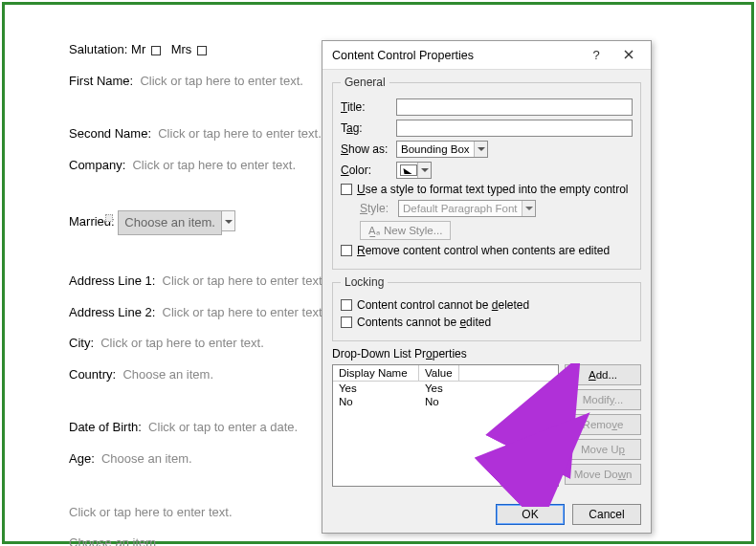 The height and width of the screenshot is (546, 756). I want to click on style-value: Default Paragraph Font, so click(460, 208).